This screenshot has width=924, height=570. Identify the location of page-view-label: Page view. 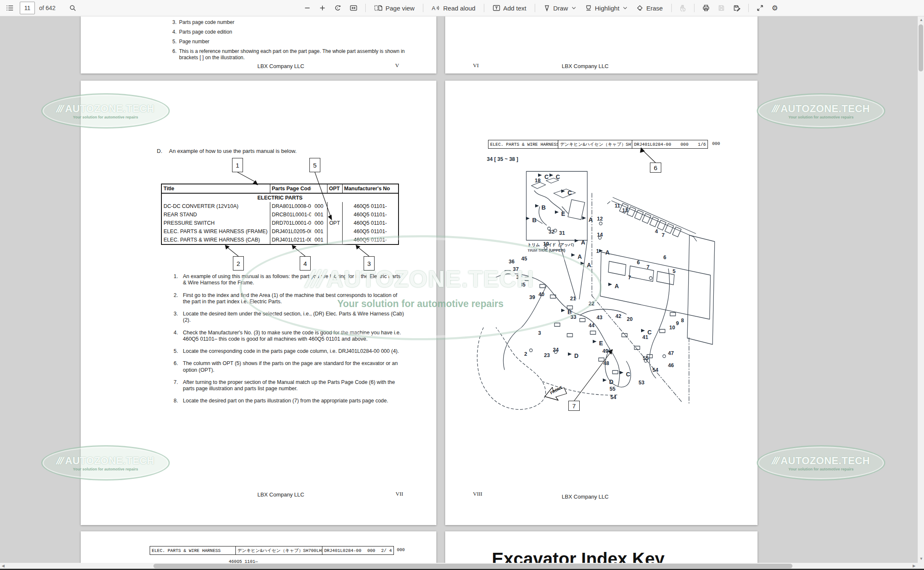
(400, 8).